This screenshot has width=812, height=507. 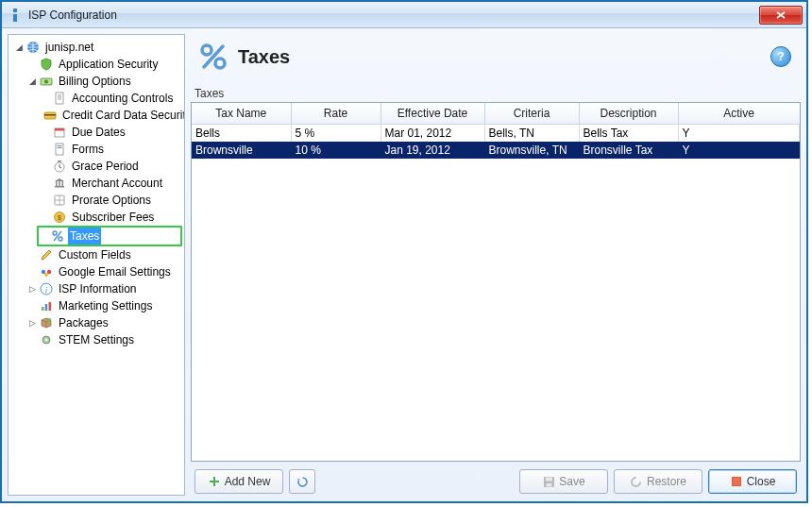 What do you see at coordinates (432, 113) in the screenshot?
I see `col-effective-date: Effective Date` at bounding box center [432, 113].